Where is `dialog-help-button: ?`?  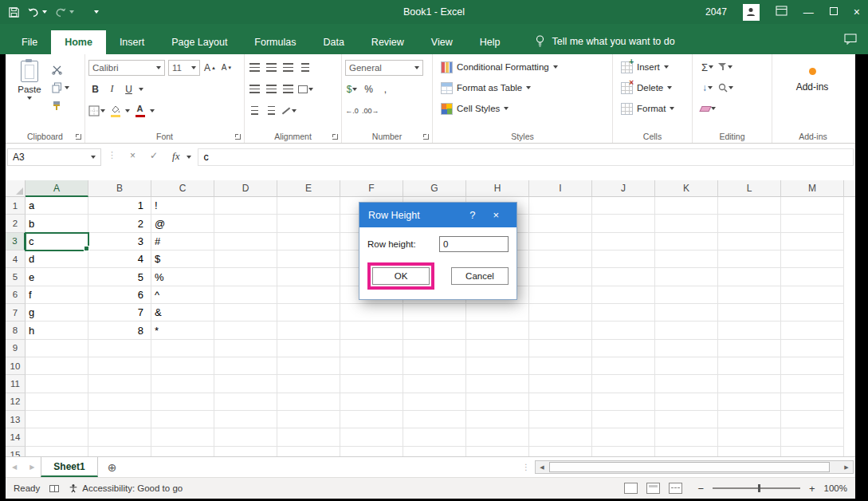
dialog-help-button: ? is located at coordinates (472, 215).